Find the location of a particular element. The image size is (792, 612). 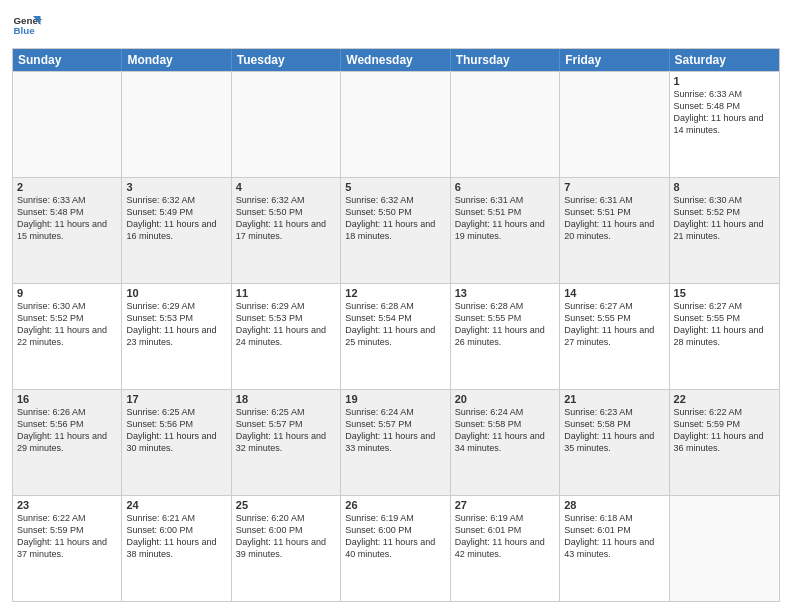

calendar-day-17: 17Sunrise: 6:25 AMSunset: 5:56 PMDayligh… is located at coordinates (176, 442).